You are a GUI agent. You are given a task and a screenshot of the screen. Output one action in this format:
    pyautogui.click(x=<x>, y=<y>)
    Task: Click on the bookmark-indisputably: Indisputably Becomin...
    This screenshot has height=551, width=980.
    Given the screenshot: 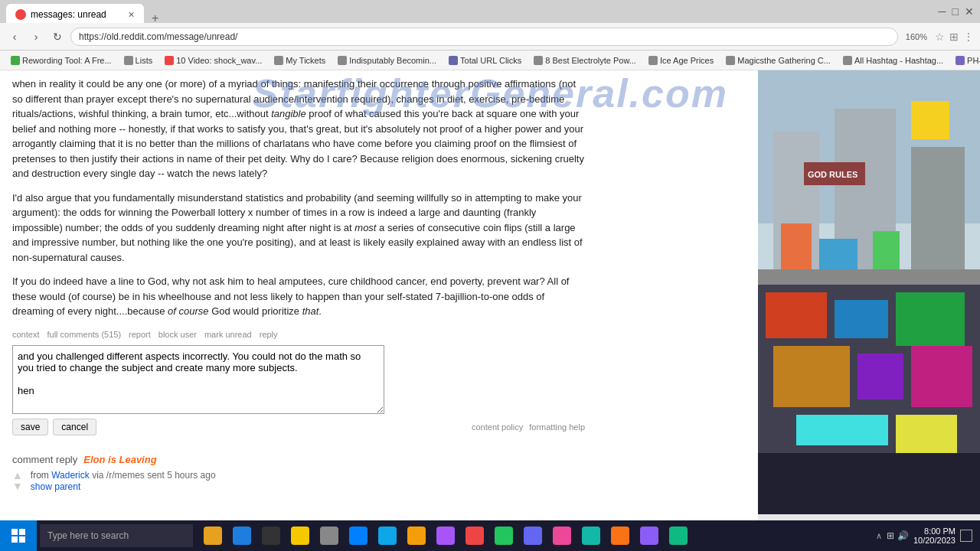 What is the action you would take?
    pyautogui.click(x=387, y=60)
    